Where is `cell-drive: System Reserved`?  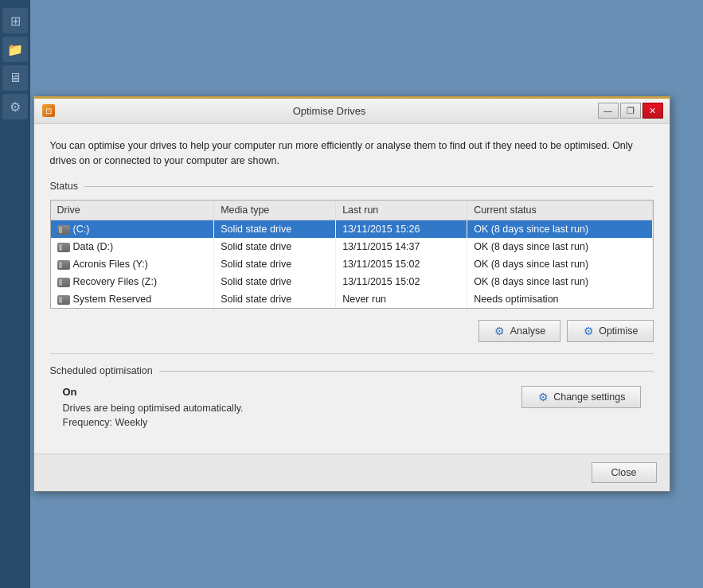 cell-drive: System Reserved is located at coordinates (132, 299).